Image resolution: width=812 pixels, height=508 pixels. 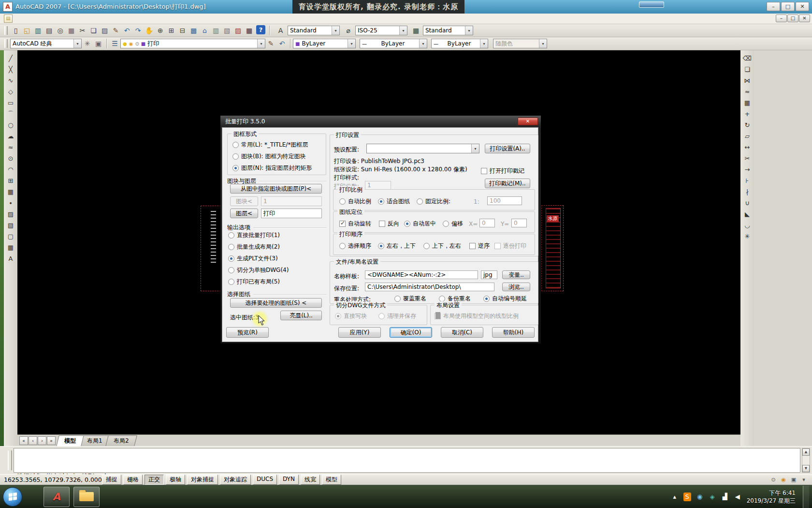 I want to click on plot-settings-button: 打印设置(A).., so click(x=508, y=149).